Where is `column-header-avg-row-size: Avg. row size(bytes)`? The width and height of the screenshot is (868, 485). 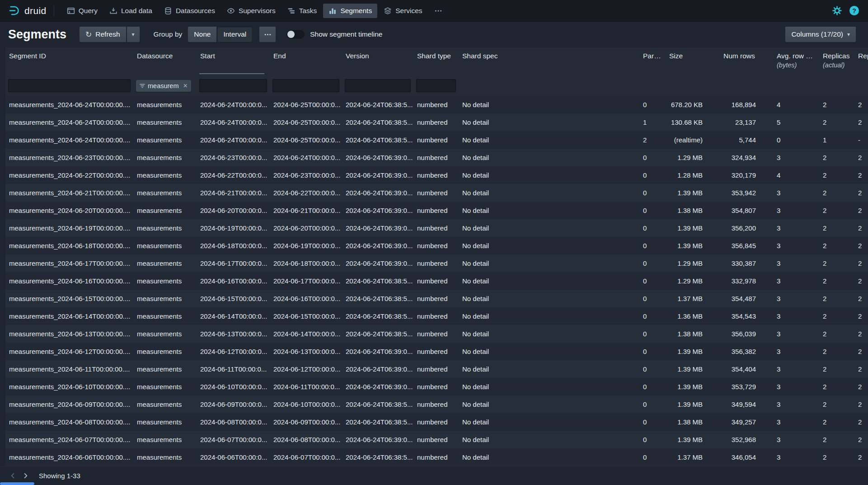 column-header-avg-row-size: Avg. row size(bytes) is located at coordinates (796, 61).